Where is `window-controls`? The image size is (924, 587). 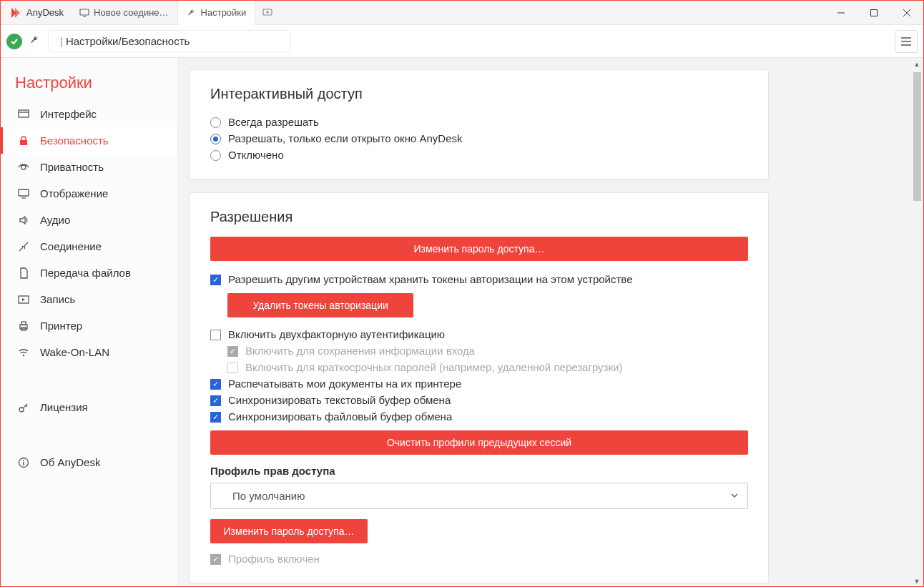 window-controls is located at coordinates (874, 13).